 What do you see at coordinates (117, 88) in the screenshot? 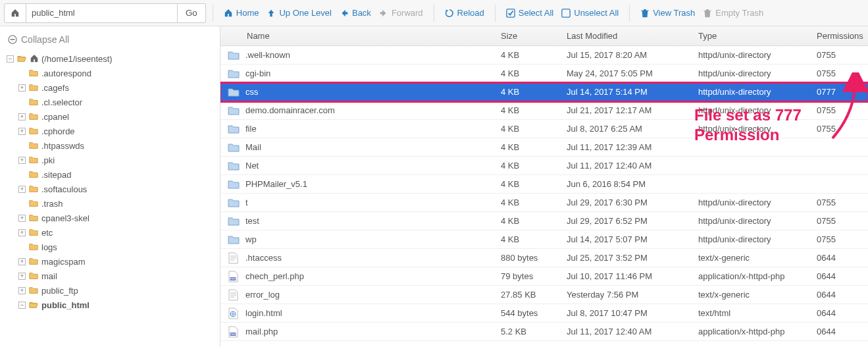
I see `tree-item: +.cagefs` at bounding box center [117, 88].